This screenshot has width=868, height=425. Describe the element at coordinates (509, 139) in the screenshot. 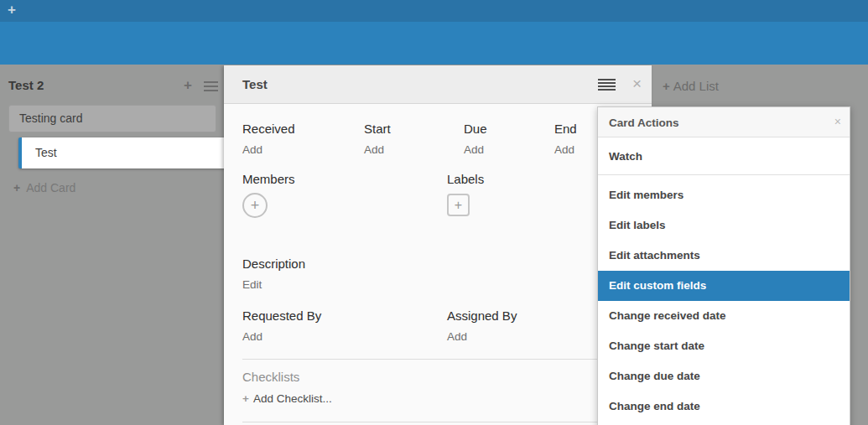

I see `field-due: Due Add` at that location.